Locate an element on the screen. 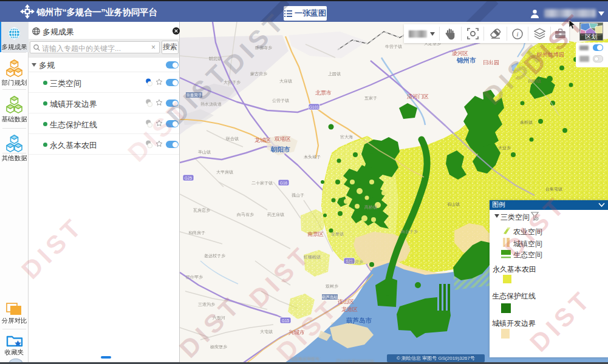 The height and width of the screenshot is (364, 608). svg-text: 五家子 is located at coordinates (371, 98).